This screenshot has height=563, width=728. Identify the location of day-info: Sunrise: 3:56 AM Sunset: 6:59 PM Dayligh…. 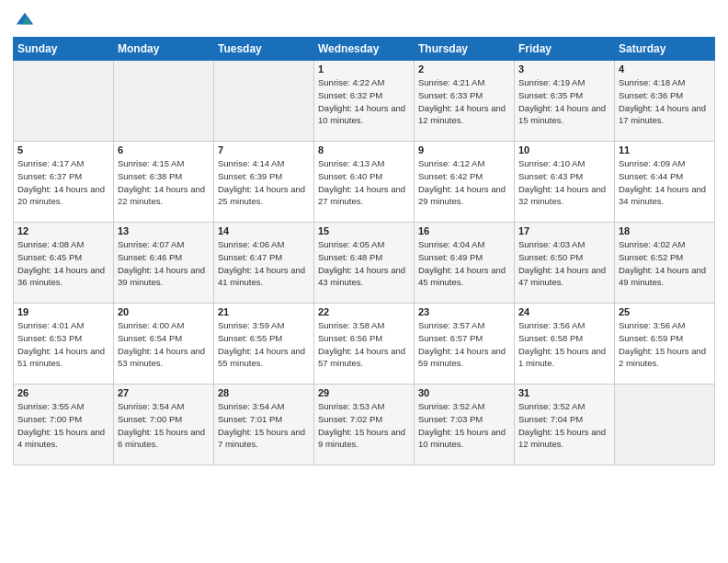
(665, 344).